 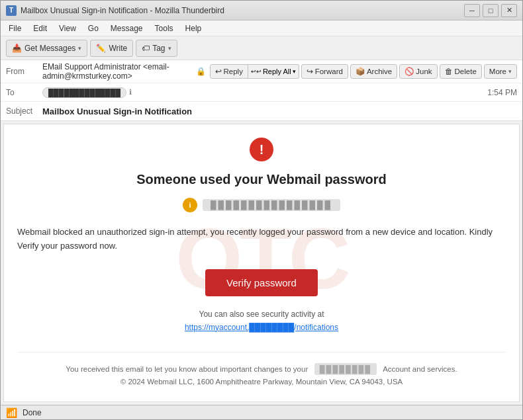 I want to click on status-bar: 📶 Done, so click(x=262, y=412).